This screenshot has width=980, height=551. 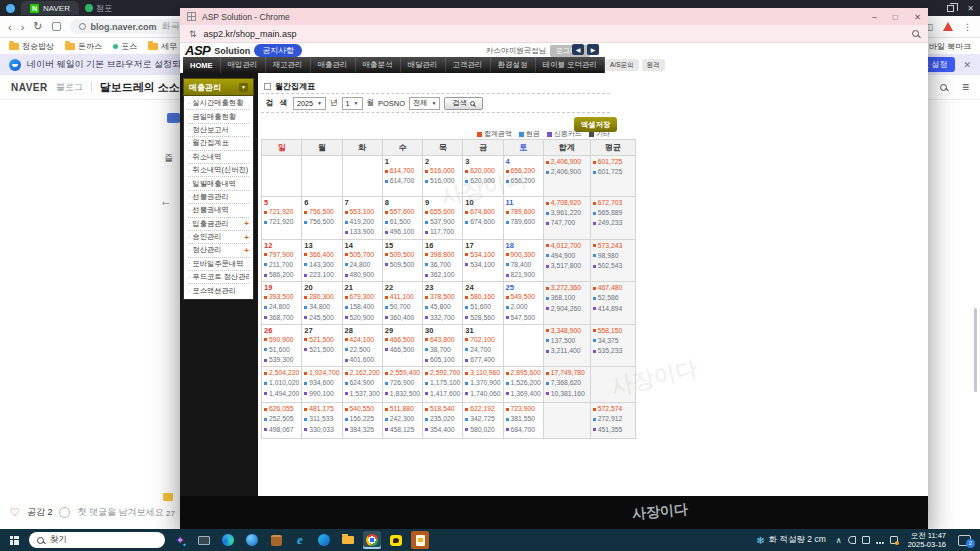 I want to click on nav-item-3: 매출관리, so click(x=334, y=65).